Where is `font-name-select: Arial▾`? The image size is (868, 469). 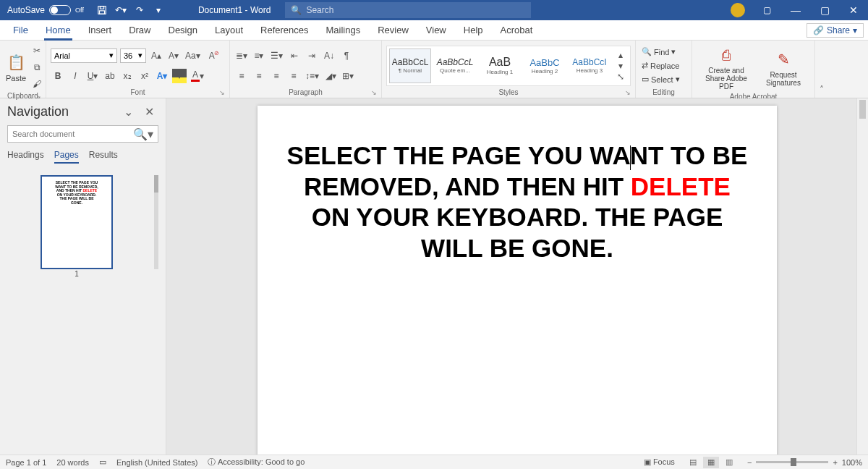 font-name-select: Arial▾ is located at coordinates (84, 56).